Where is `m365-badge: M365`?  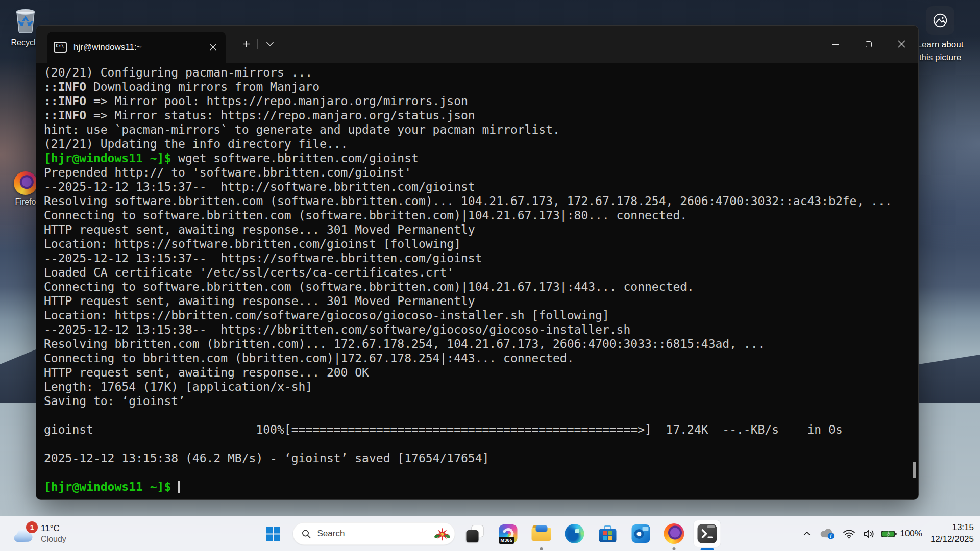
m365-badge: M365 is located at coordinates (507, 540).